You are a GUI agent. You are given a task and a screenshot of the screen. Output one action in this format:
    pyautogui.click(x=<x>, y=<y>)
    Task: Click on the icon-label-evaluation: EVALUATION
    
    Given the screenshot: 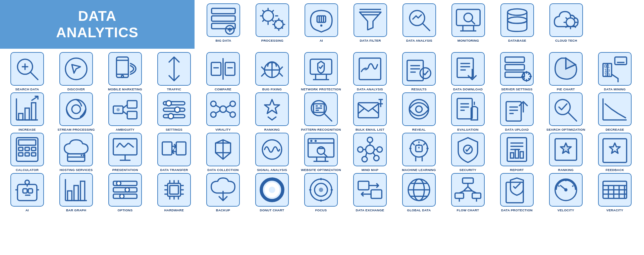 What is the action you would take?
    pyautogui.click(x=468, y=130)
    